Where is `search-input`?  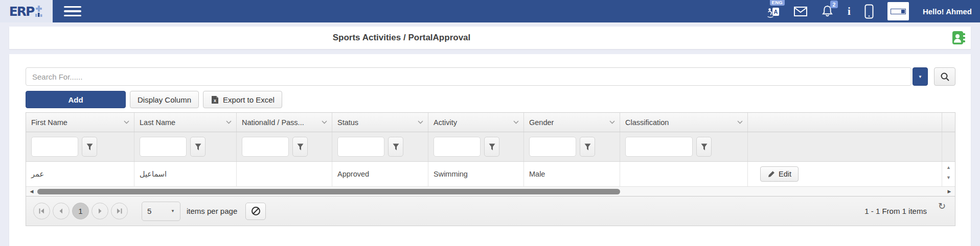 search-input is located at coordinates (468, 77).